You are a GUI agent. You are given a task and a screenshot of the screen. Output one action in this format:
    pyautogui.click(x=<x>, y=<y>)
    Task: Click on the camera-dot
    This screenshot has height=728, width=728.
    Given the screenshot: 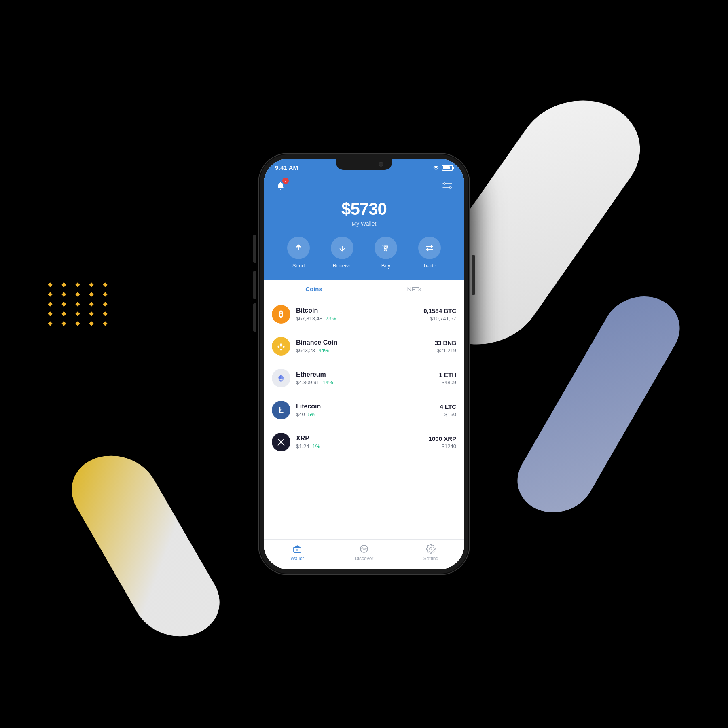 What is the action you would take?
    pyautogui.click(x=381, y=164)
    